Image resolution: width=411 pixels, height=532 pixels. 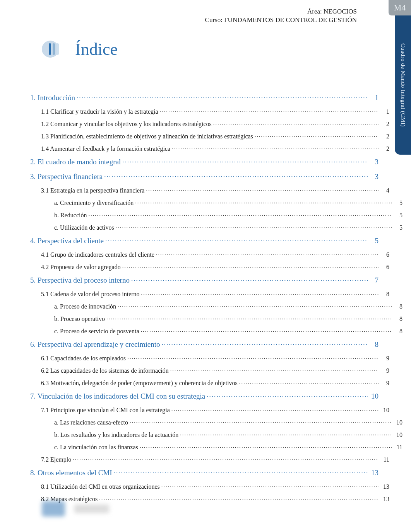 I want to click on toc-row: a. Proceso de innovación8, so click(x=228, y=306).